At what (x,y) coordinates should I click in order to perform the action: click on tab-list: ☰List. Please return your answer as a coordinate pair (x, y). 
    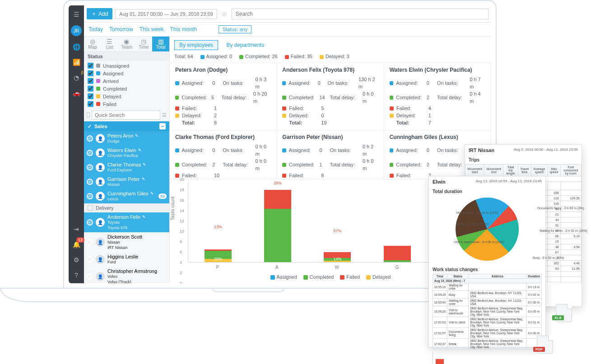
    Looking at the image, I should click on (110, 44).